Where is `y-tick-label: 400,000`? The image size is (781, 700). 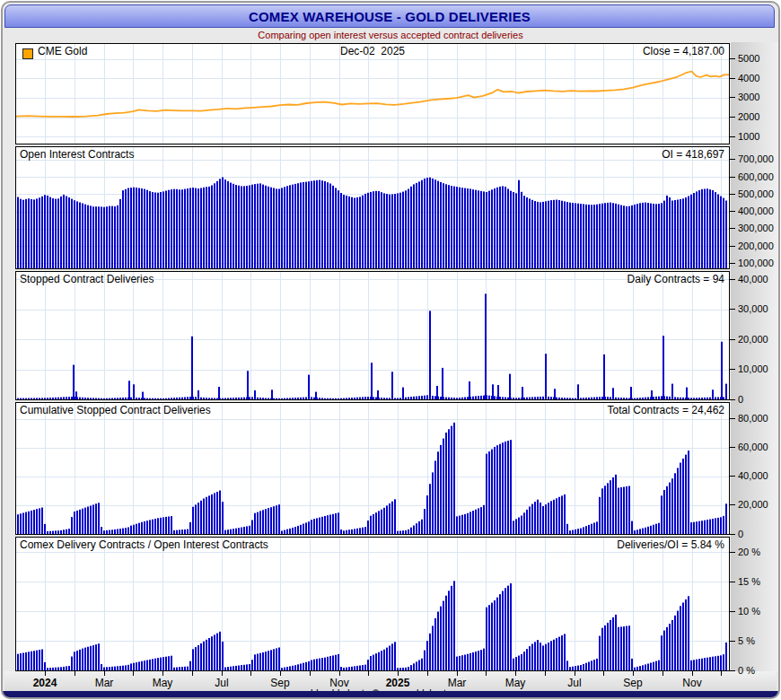 y-tick-label: 400,000 is located at coordinates (756, 211).